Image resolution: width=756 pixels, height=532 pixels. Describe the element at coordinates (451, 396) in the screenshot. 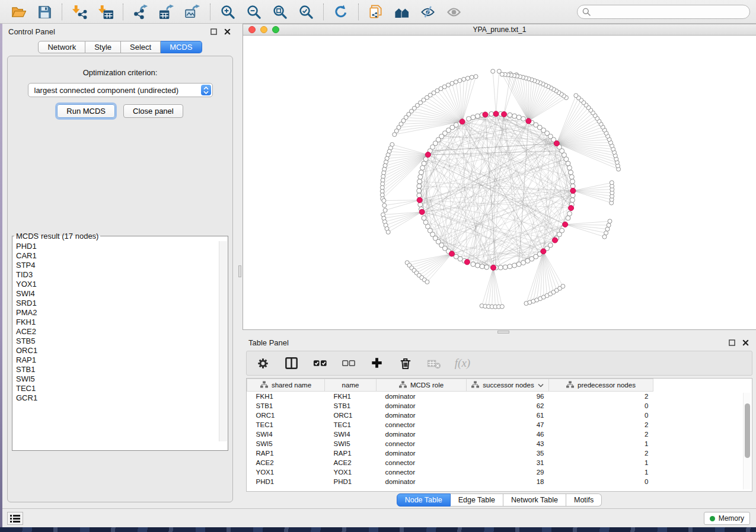

I see `table-row: FKH1FKH1dominator962` at that location.